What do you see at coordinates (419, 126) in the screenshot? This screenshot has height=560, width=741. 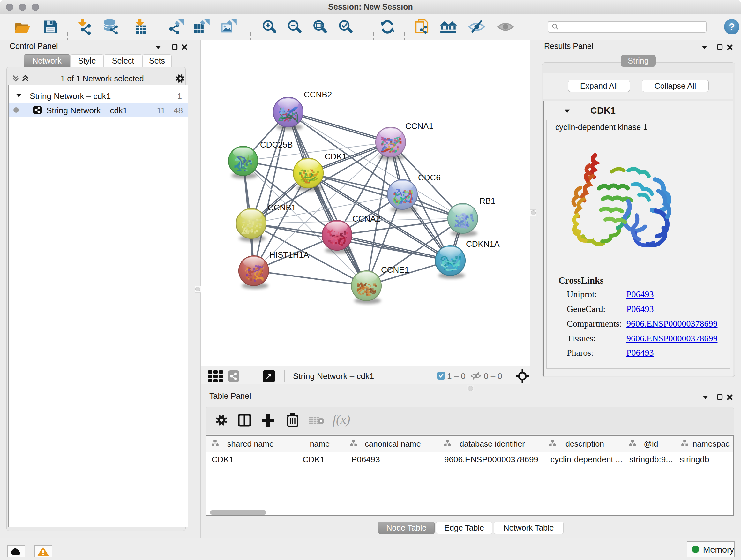 I see `svg-text: CCNA1` at bounding box center [419, 126].